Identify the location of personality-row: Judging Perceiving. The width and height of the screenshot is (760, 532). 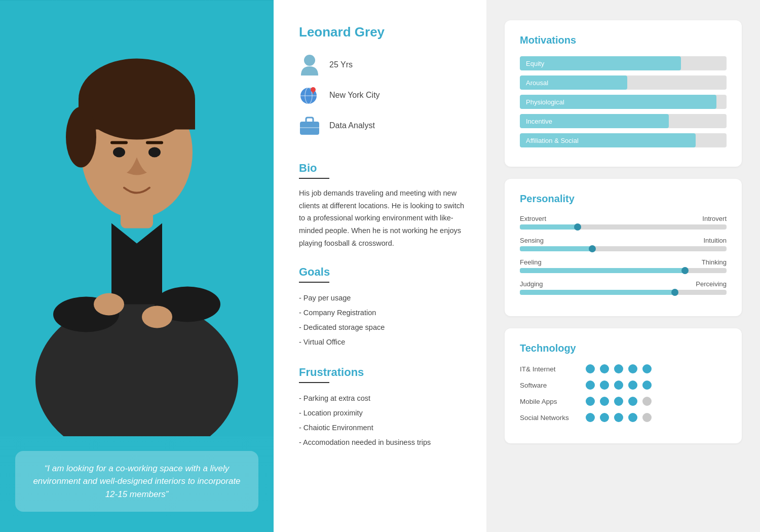
(623, 288).